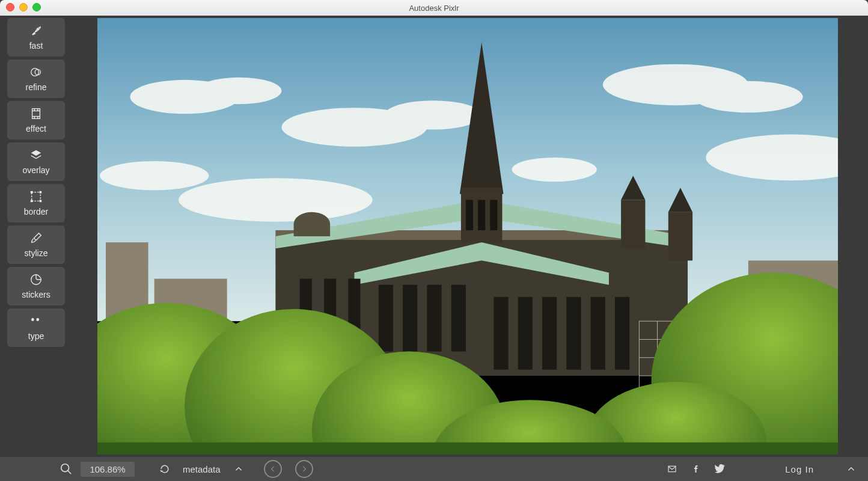 This screenshot has width=868, height=481. What do you see at coordinates (36, 155) in the screenshot?
I see `layers-icon` at bounding box center [36, 155].